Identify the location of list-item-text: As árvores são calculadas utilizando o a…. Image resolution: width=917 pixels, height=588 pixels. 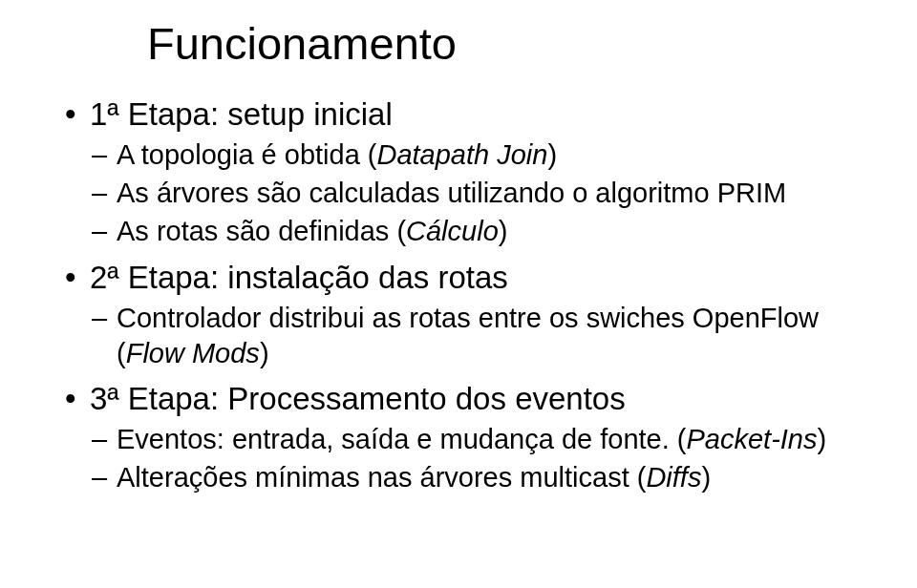
(451, 193).